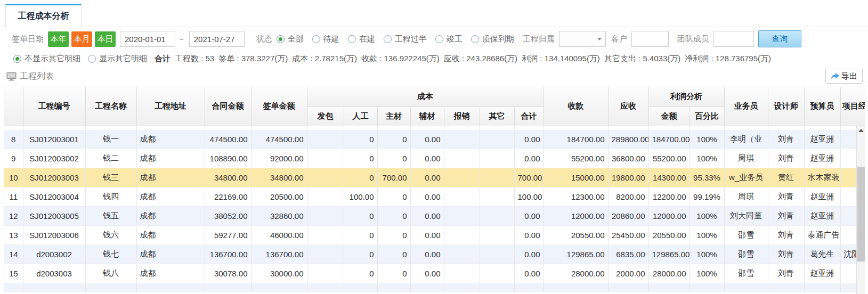 The image size is (868, 294). Describe the element at coordinates (171, 107) in the screenshot. I see `header-project-address: 工程地址` at that location.